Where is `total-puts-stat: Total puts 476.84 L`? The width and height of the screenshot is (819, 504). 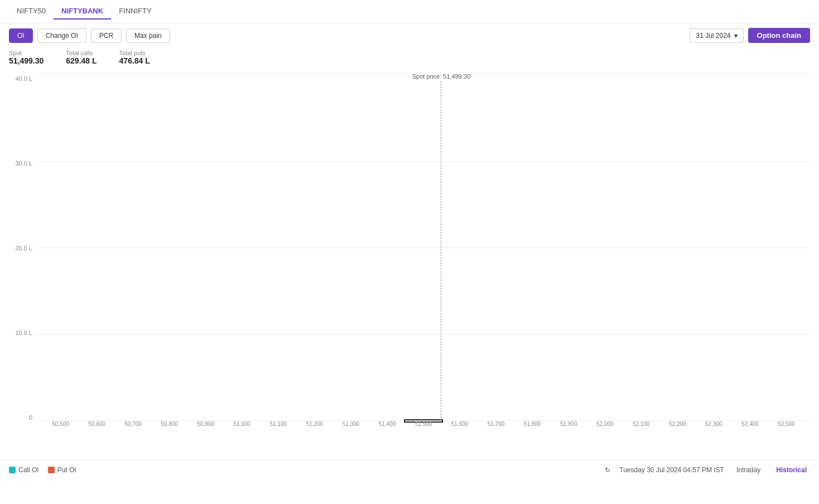
total-puts-stat: Total puts 476.84 L is located at coordinates (135, 57).